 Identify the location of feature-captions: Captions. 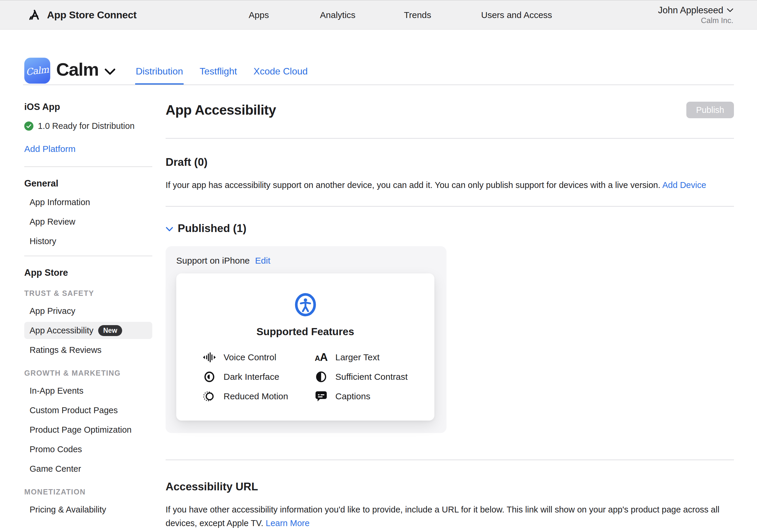
(374, 396).